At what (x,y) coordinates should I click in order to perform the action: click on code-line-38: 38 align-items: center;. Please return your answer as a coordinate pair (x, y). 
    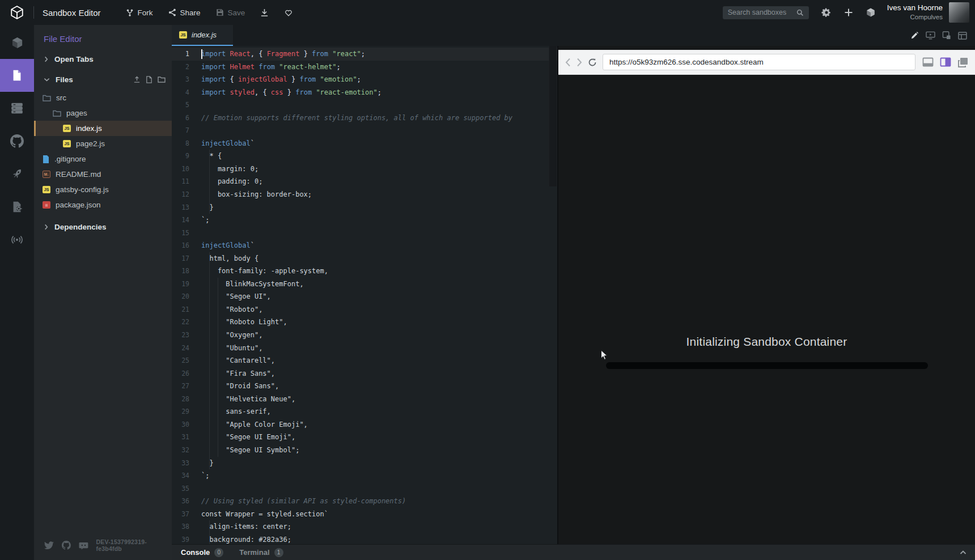
    Looking at the image, I should click on (364, 527).